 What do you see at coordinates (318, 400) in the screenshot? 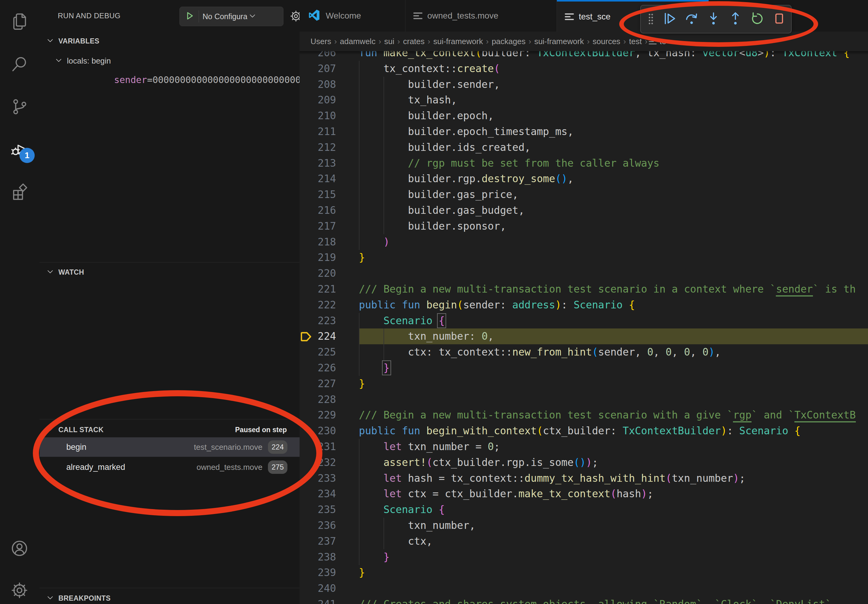
I see `line-number: 228` at bounding box center [318, 400].